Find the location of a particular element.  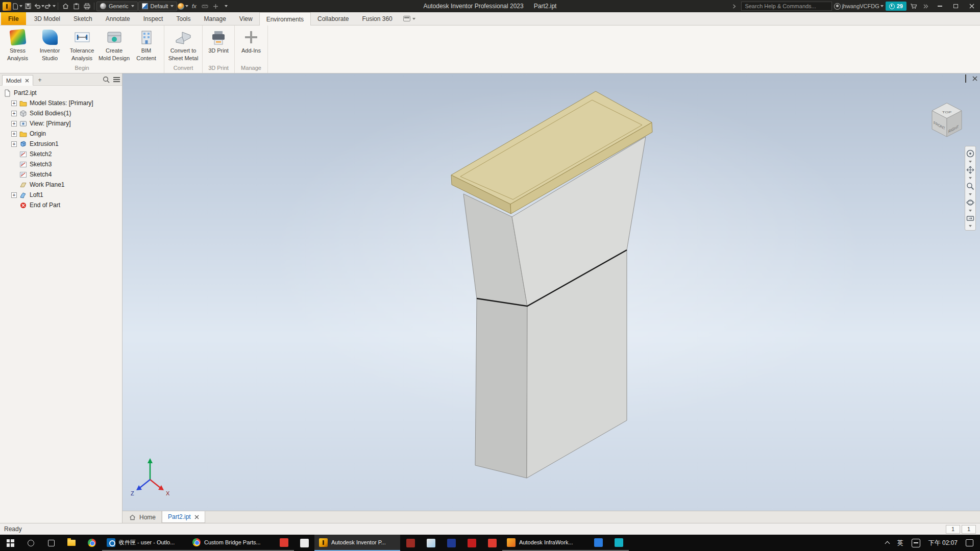

tray-expand-button is located at coordinates (887, 543).